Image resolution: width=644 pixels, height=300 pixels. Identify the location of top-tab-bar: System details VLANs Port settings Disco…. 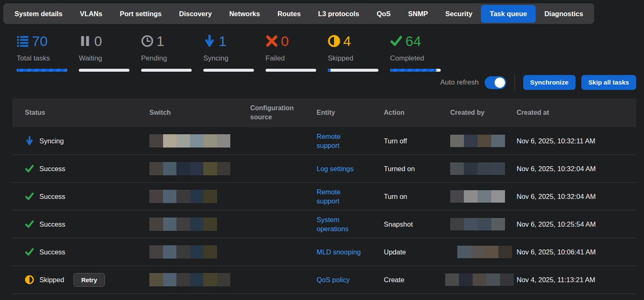
(299, 14).